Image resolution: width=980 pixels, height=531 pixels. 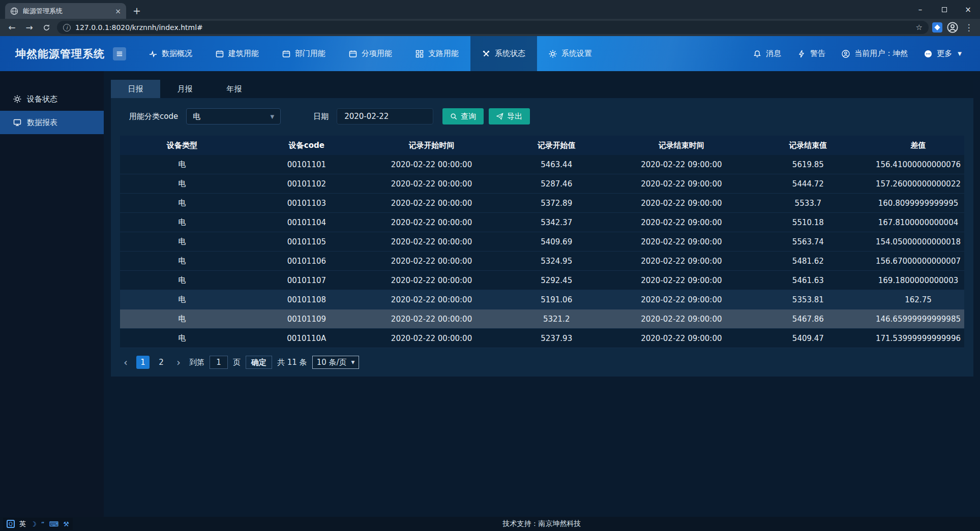 I want to click on table-cell: 156.41000000000076, so click(x=918, y=165).